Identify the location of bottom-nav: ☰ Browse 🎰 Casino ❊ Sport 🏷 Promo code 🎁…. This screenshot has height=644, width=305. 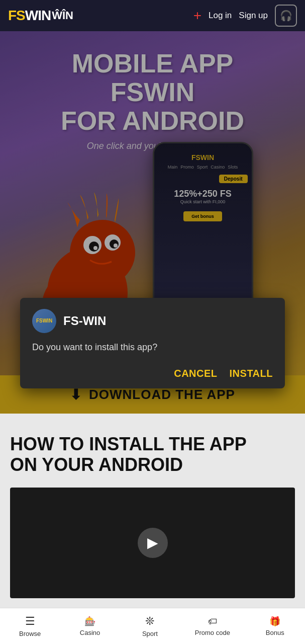
(153, 626).